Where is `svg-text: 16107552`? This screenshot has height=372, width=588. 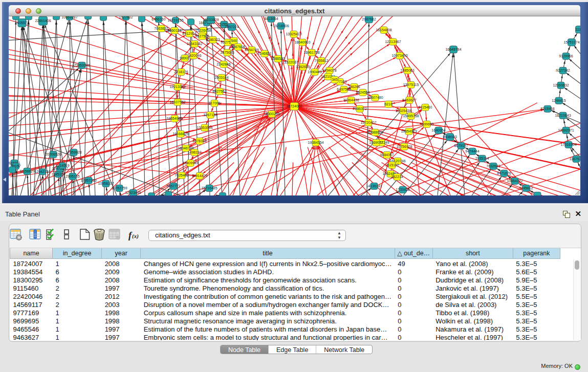 svg-text: 16107552 is located at coordinates (177, 102).